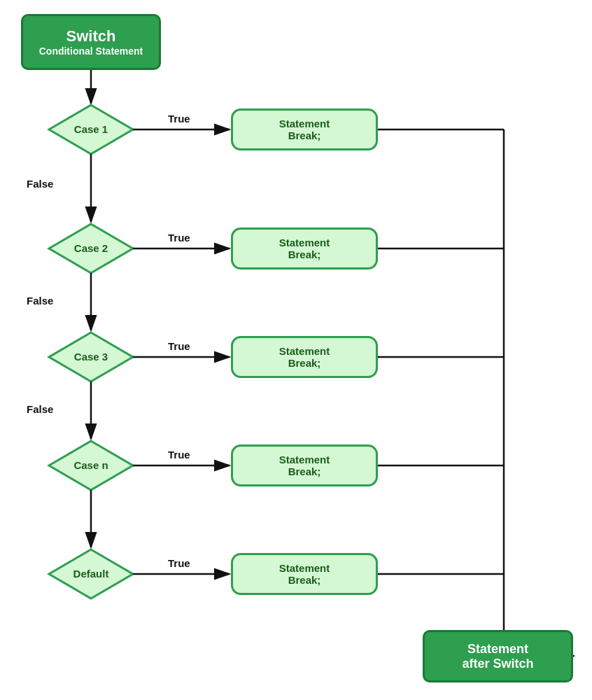  What do you see at coordinates (91, 248) in the screenshot?
I see `svg-text: Case 2` at bounding box center [91, 248].